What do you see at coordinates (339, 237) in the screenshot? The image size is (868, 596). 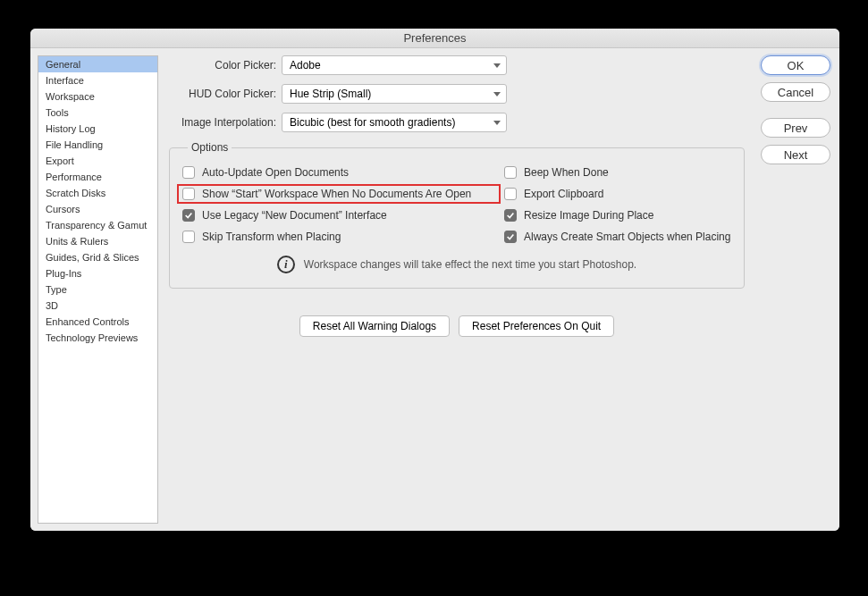 I see `option-left-3: Skip Transform when Placing` at bounding box center [339, 237].